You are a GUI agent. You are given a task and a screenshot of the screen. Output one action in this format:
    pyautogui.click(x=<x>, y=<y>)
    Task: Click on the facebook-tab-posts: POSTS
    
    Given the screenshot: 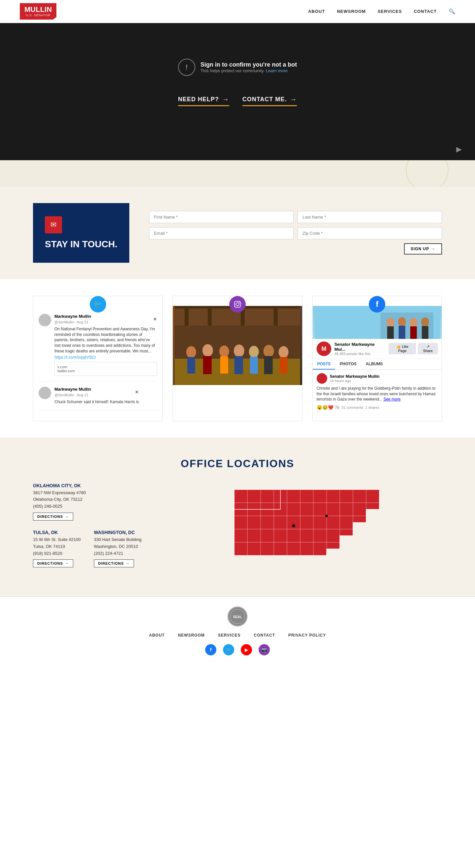 What is the action you would take?
    pyautogui.click(x=324, y=364)
    